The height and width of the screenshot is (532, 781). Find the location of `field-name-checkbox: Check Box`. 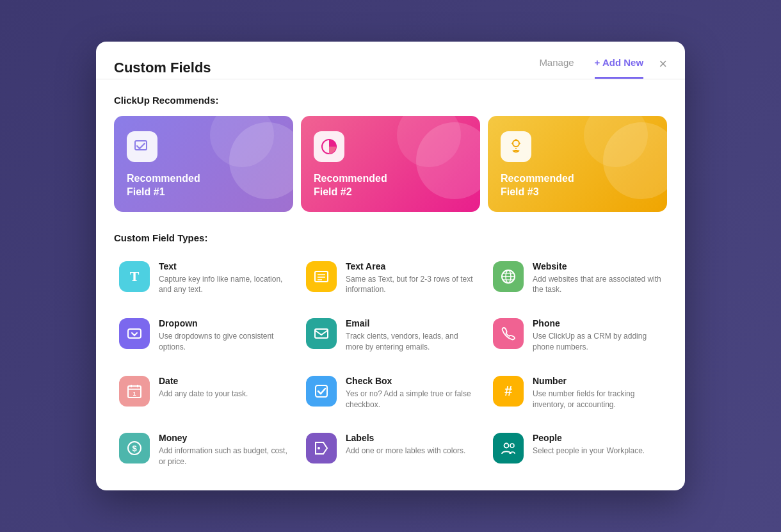

field-name-checkbox: Check Box is located at coordinates (410, 381).